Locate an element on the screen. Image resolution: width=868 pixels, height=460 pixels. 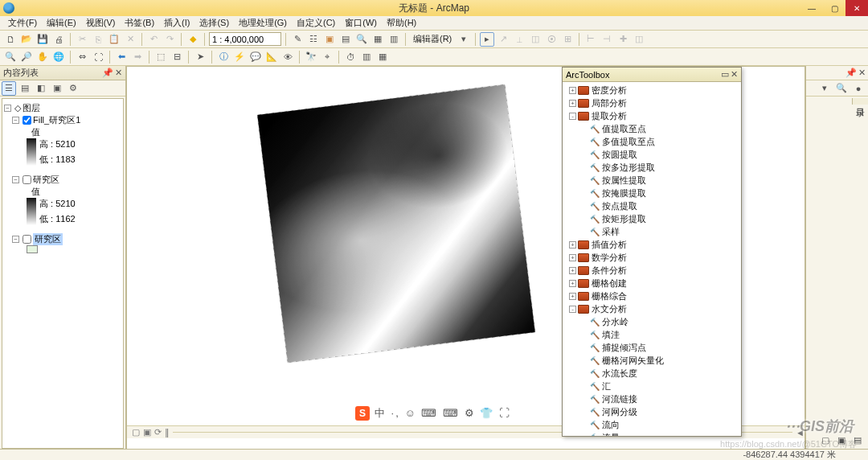
connect-icon: ● is located at coordinates (858, 88).